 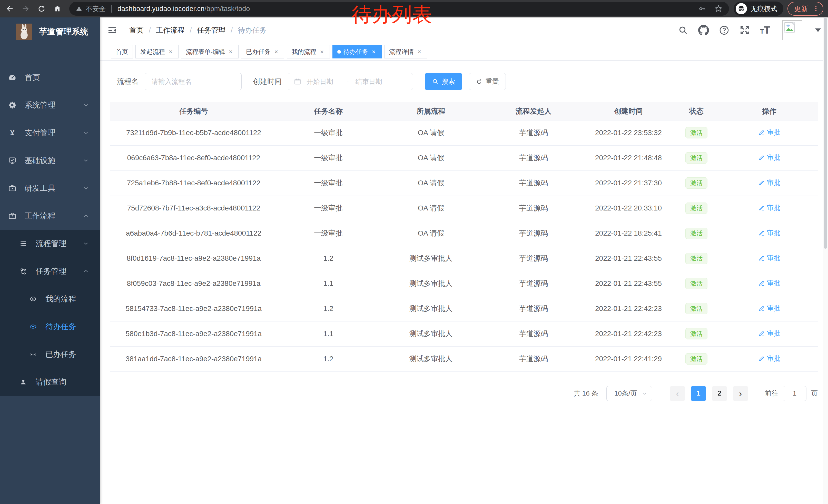 I want to click on cell-task-name: 1.2, so click(x=328, y=259).